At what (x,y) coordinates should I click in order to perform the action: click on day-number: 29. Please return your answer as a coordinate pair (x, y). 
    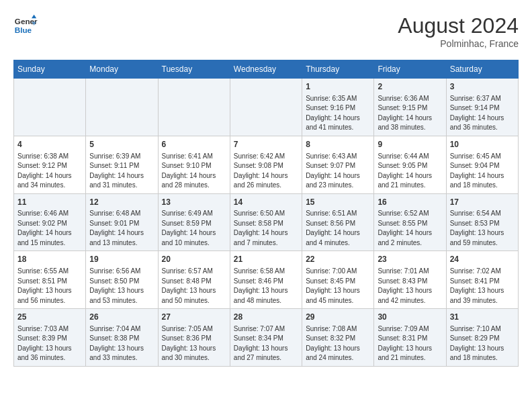
    Looking at the image, I should click on (338, 317).